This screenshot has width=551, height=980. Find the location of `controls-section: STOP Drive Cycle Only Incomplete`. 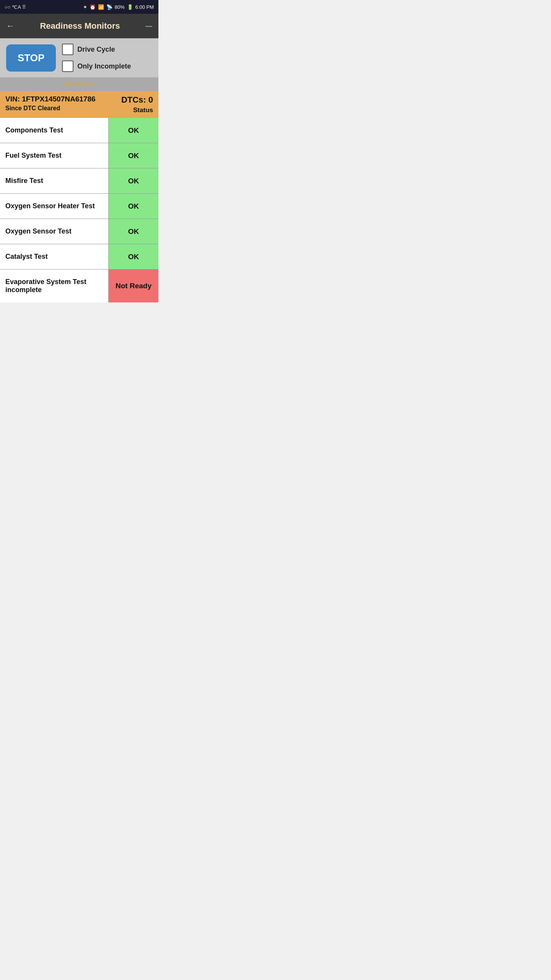

controls-section: STOP Drive Cycle Only Incomplete is located at coordinates (79, 58).